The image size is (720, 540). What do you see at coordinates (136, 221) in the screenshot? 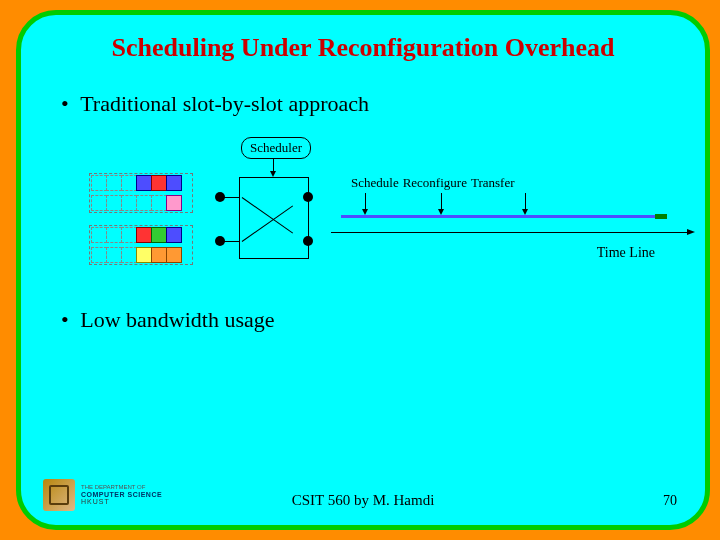
I see `input-queues` at bounding box center [136, 221].